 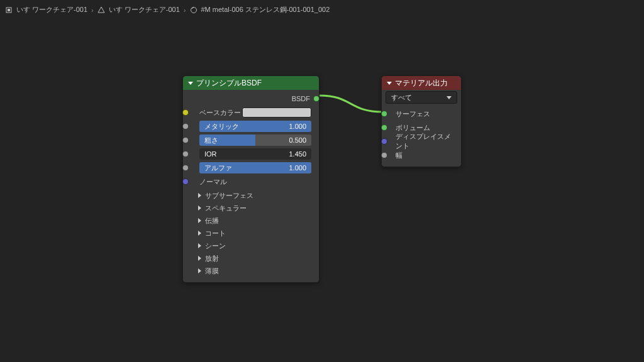 I want to click on field-value: 0.500, so click(x=297, y=140).